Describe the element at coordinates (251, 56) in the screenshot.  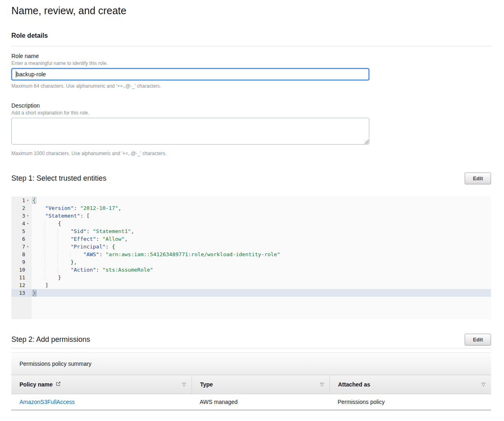
I see `role-name-label: Role name` at that location.